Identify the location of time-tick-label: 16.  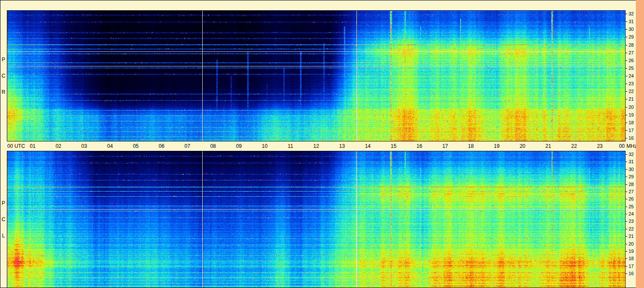
(419, 146).